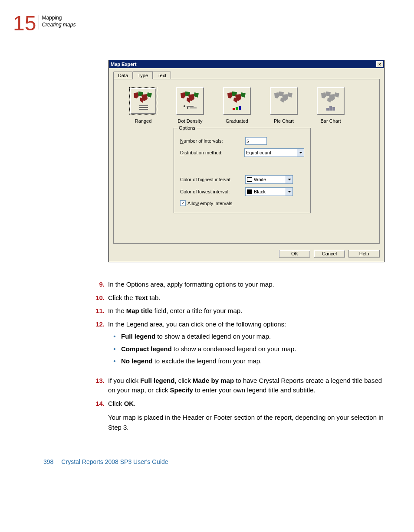  Describe the element at coordinates (246, 324) in the screenshot. I see `step-text: In the Legend area, you can click one of…` at that location.